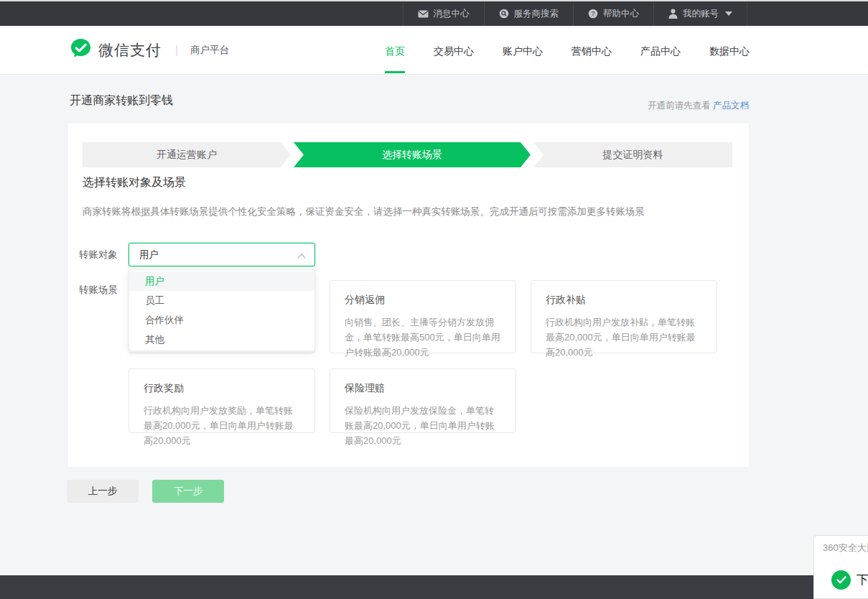 The width and height of the screenshot is (868, 599). What do you see at coordinates (673, 14) in the screenshot?
I see `user-icon` at bounding box center [673, 14].